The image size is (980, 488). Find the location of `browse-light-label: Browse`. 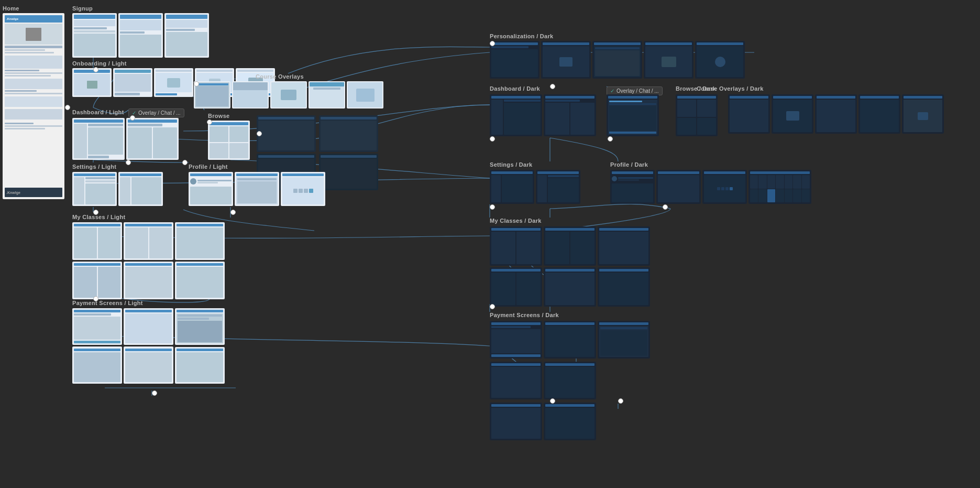

browse-light-label: Browse is located at coordinates (219, 116).